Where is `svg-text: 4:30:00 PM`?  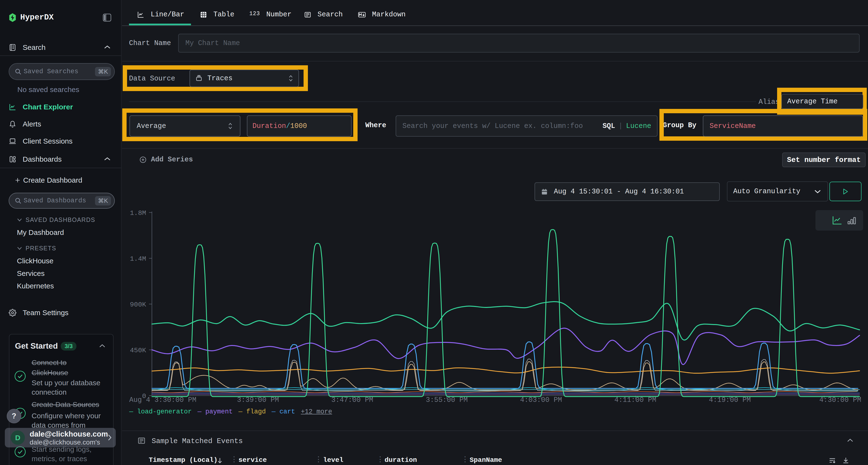
svg-text: 4:30:00 PM is located at coordinates (840, 400).